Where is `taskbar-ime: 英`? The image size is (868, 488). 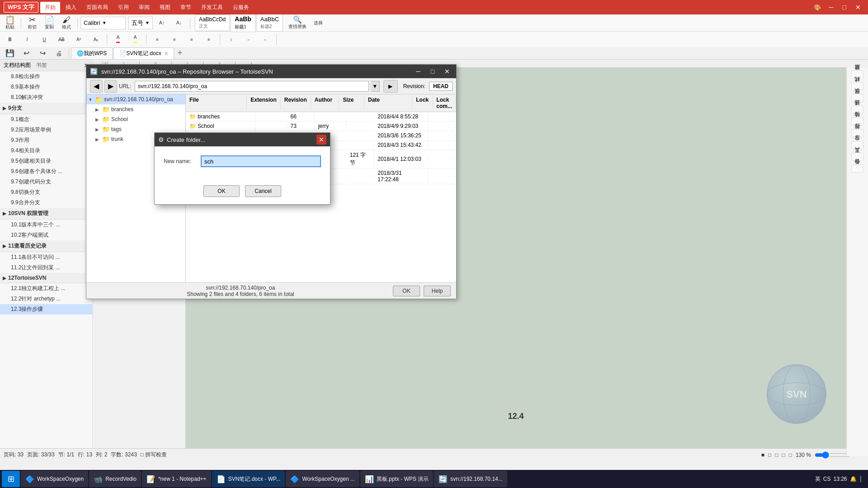
taskbar-ime: 英 is located at coordinates (818, 479).